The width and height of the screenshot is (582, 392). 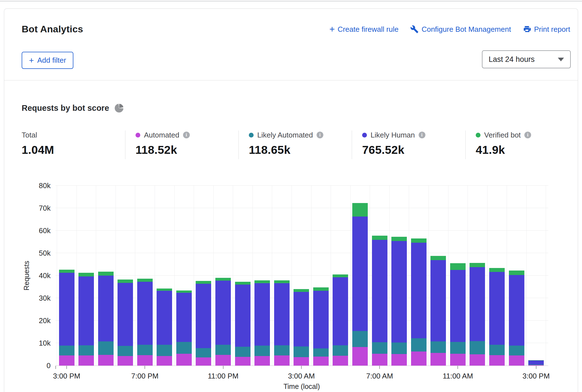 I want to click on bar-1100PM-verified-bot, so click(x=223, y=279).